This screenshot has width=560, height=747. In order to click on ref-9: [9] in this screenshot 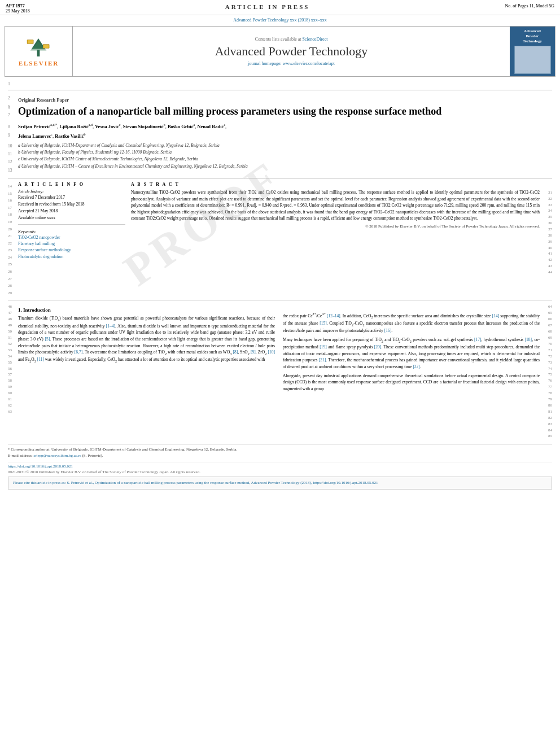, I will do `click(253, 352)`.